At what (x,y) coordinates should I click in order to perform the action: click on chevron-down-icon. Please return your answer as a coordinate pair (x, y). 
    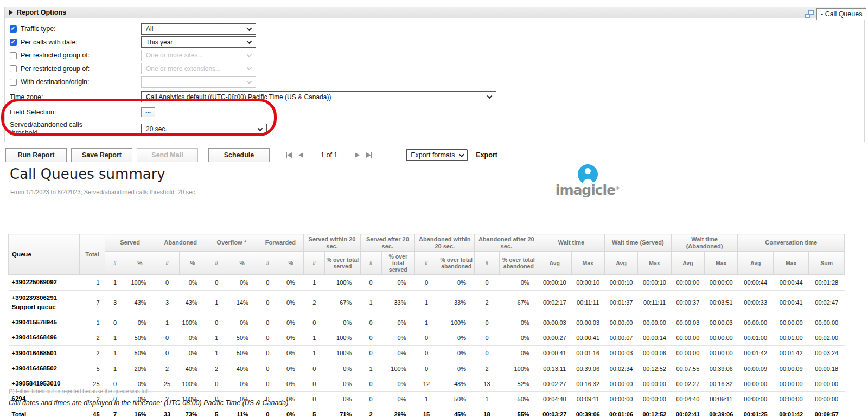
    Looking at the image, I should click on (250, 41).